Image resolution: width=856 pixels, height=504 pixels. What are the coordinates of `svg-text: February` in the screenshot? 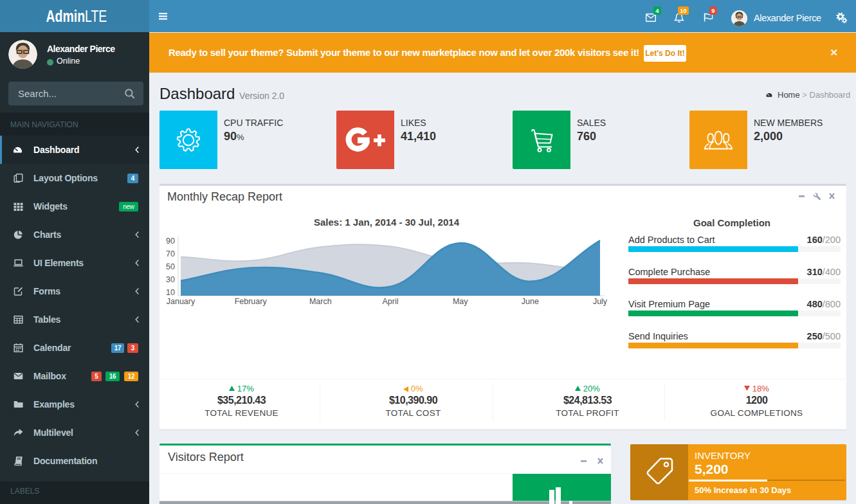 It's located at (251, 302).